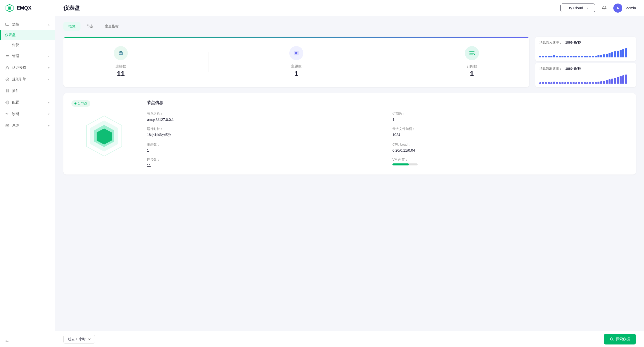  I want to click on chevron-down-icon, so click(89, 339).